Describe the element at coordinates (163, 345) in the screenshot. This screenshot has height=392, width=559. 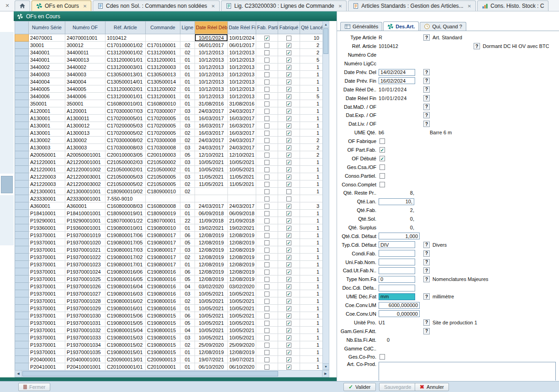
I see `commande-cell: C190800015` at that location.